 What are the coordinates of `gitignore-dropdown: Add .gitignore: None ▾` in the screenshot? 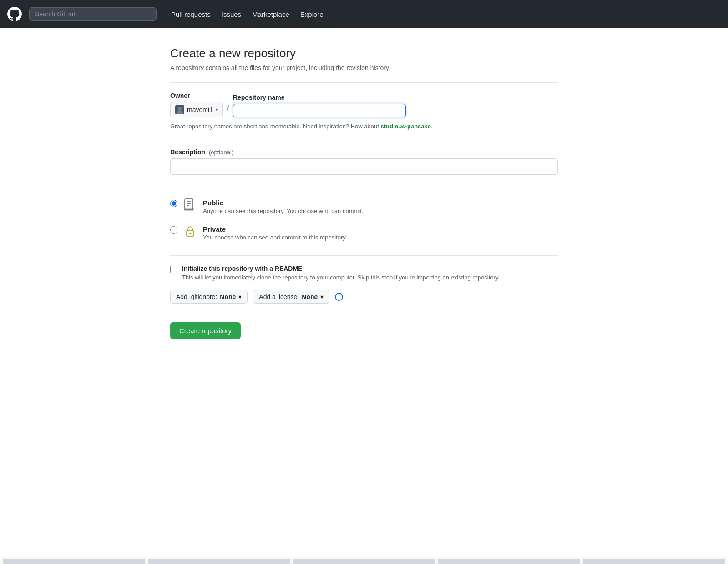 It's located at (209, 297).